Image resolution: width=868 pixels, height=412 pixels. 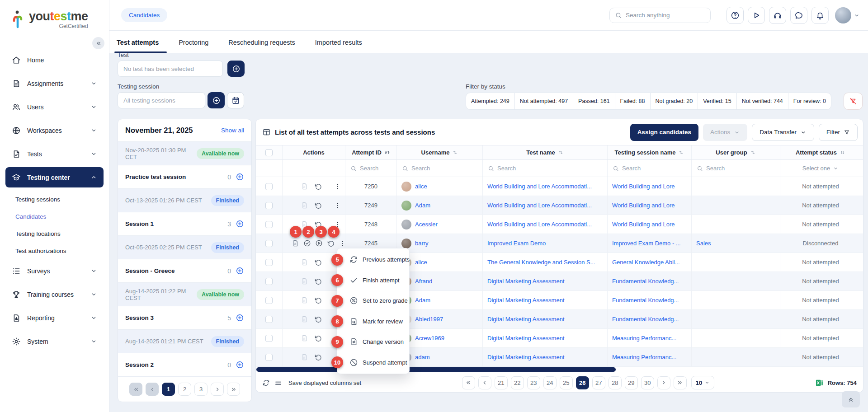 What do you see at coordinates (373, 322) in the screenshot?
I see `menu-item-mark-for-review: 8Mark for review` at bounding box center [373, 322].